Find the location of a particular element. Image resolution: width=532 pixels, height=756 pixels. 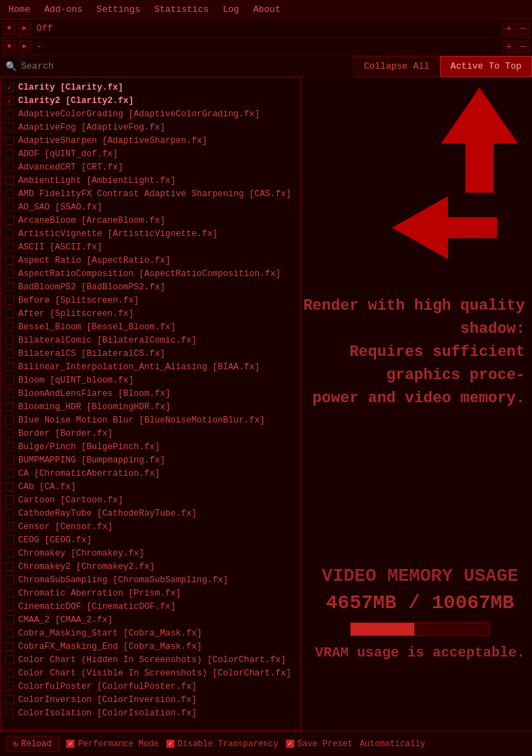

list-item: AdvancedCRT [CRT.fx] is located at coordinates (150, 167).